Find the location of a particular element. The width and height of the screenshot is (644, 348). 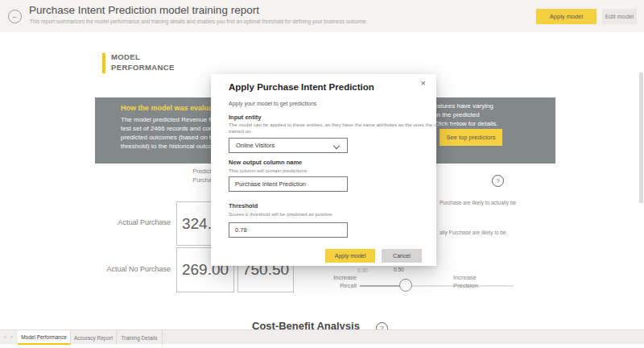

chevron-down-icon is located at coordinates (336, 146).